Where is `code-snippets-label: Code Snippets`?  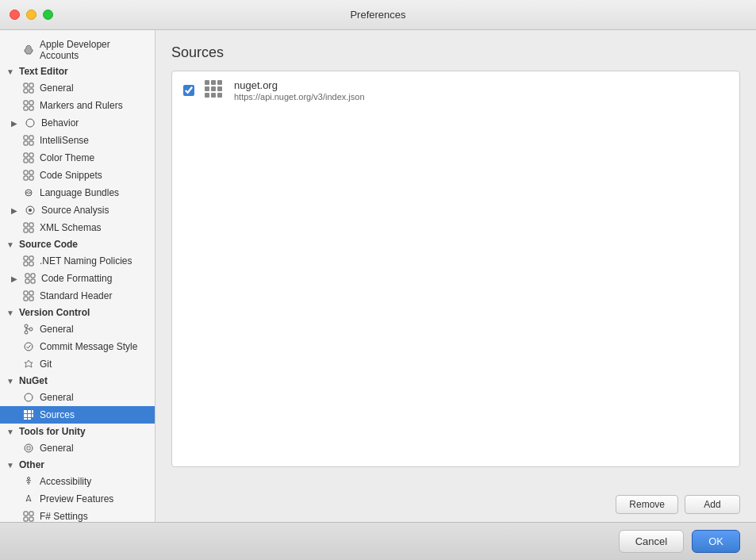
code-snippets-label: Code Snippets is located at coordinates (71, 175).